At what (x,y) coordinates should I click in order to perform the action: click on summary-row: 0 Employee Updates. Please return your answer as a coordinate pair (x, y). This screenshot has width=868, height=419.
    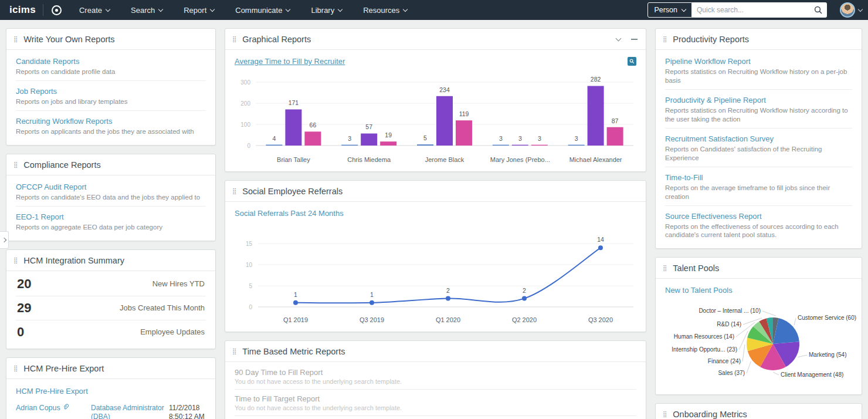
    Looking at the image, I should click on (111, 332).